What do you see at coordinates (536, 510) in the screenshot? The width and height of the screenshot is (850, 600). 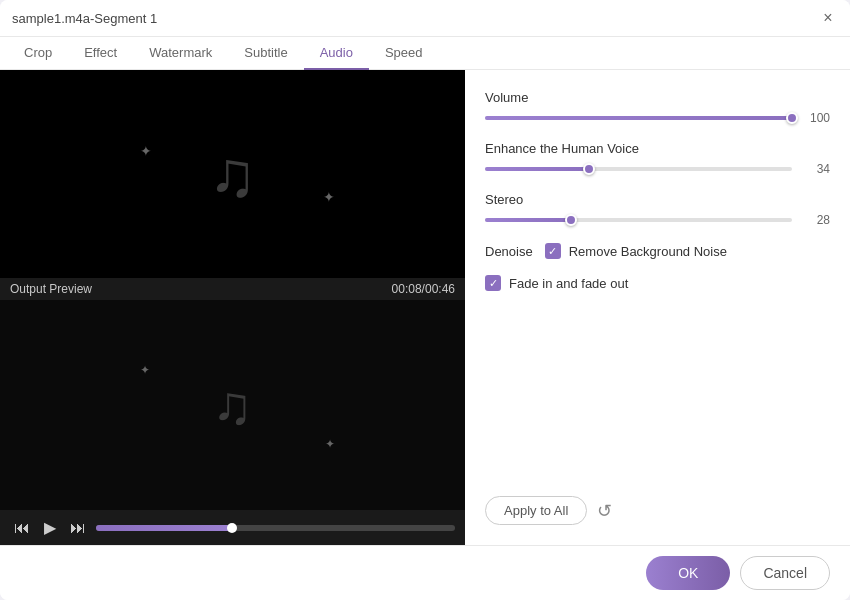 I see `apply-to-all-button: Apply to All` at bounding box center [536, 510].